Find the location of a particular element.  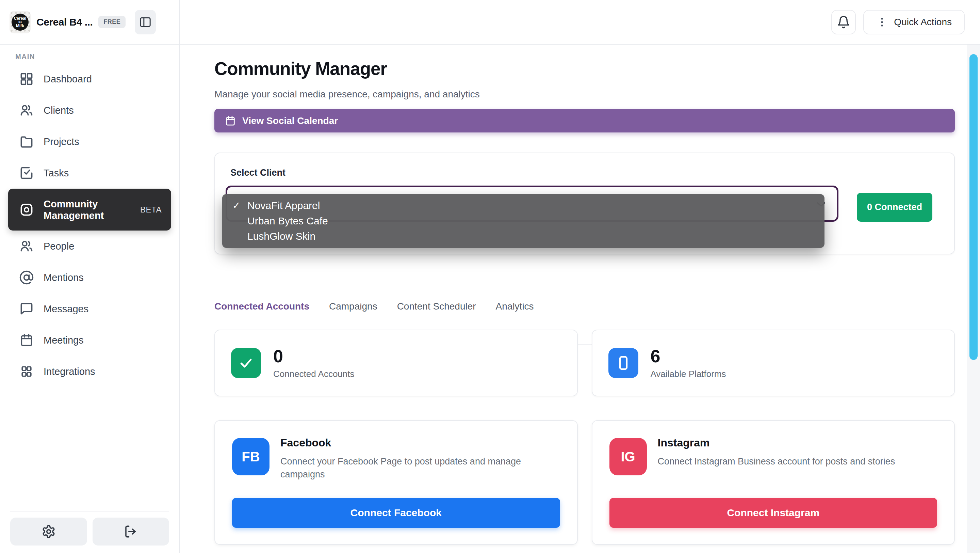

stat-label: Available Platforms is located at coordinates (689, 374).